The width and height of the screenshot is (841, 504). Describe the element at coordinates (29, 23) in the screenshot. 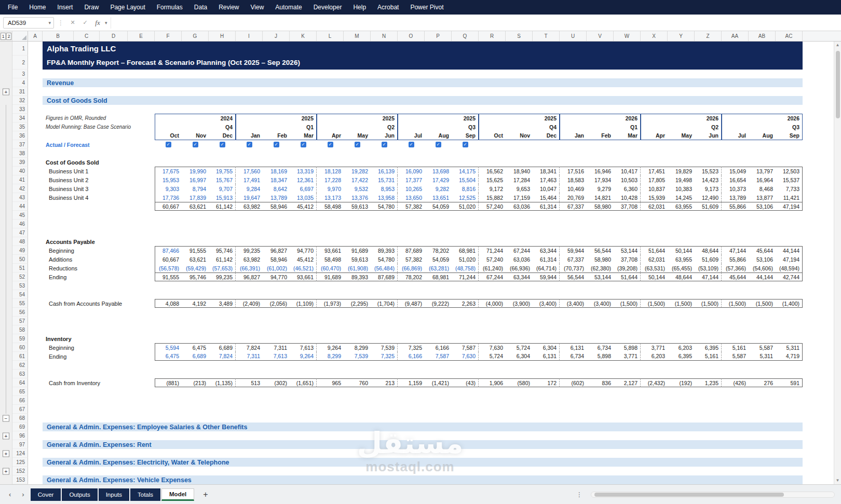

I see `name-box: AD539 ▾` at that location.